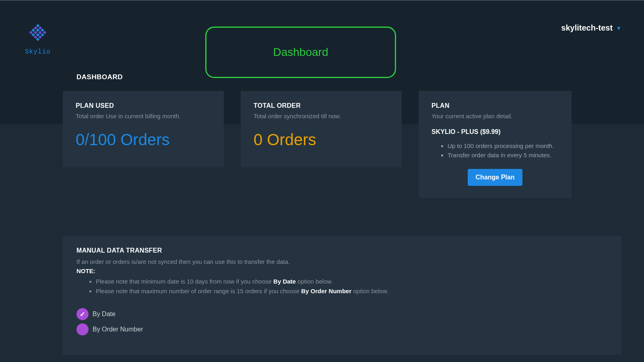  Describe the element at coordinates (503, 155) in the screenshot. I see `plan-feature-item: Transfer order data in every 5 minutes.` at that location.